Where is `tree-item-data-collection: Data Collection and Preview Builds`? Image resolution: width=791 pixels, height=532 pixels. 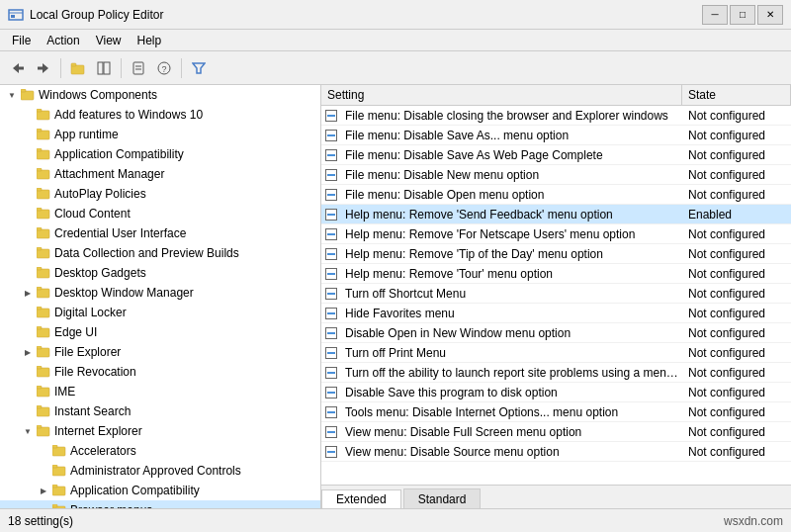
tree-item-data-collection: Data Collection and Preview Builds is located at coordinates (160, 253).